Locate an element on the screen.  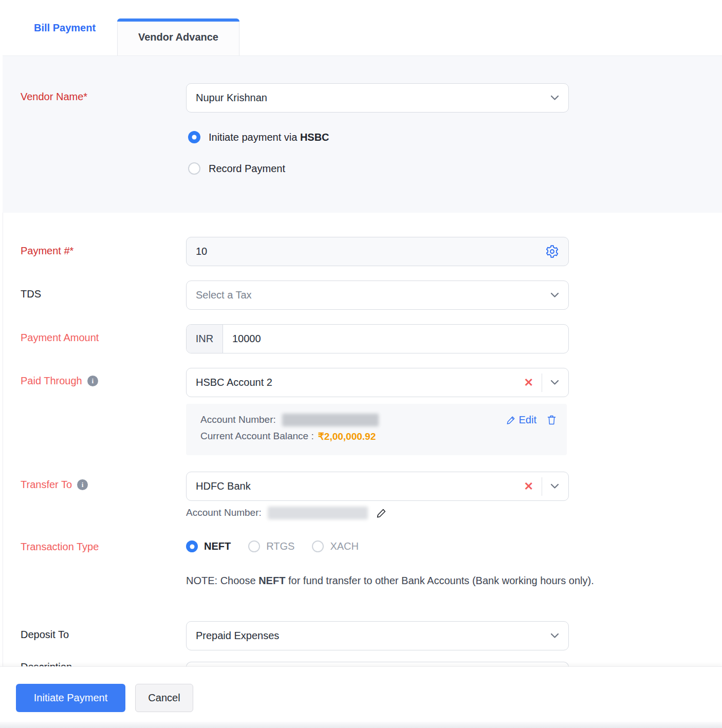
initiate-payment-radio is located at coordinates (194, 137).